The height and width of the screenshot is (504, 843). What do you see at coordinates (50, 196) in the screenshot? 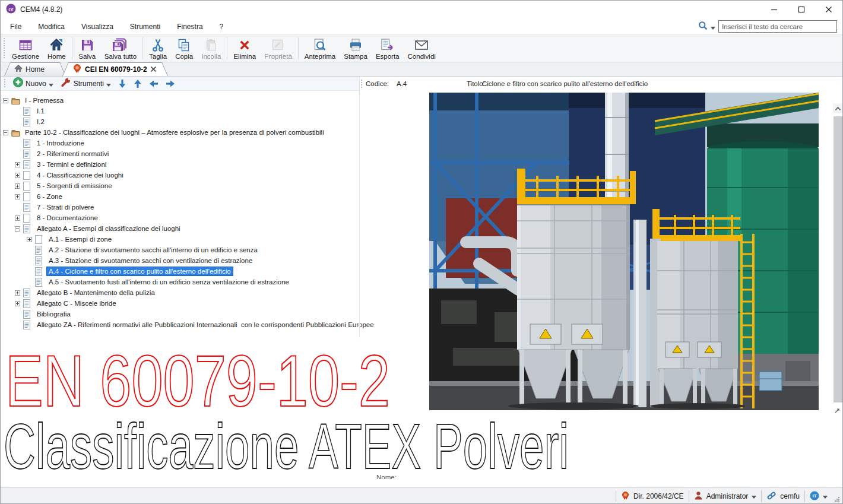
I see `tree-item-label: 6 - Zone` at bounding box center [50, 196].